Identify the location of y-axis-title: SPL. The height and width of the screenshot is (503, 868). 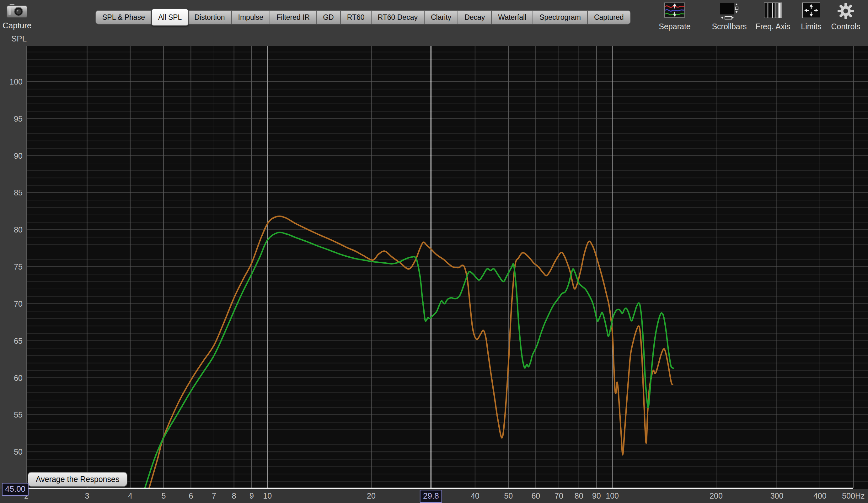
(19, 39).